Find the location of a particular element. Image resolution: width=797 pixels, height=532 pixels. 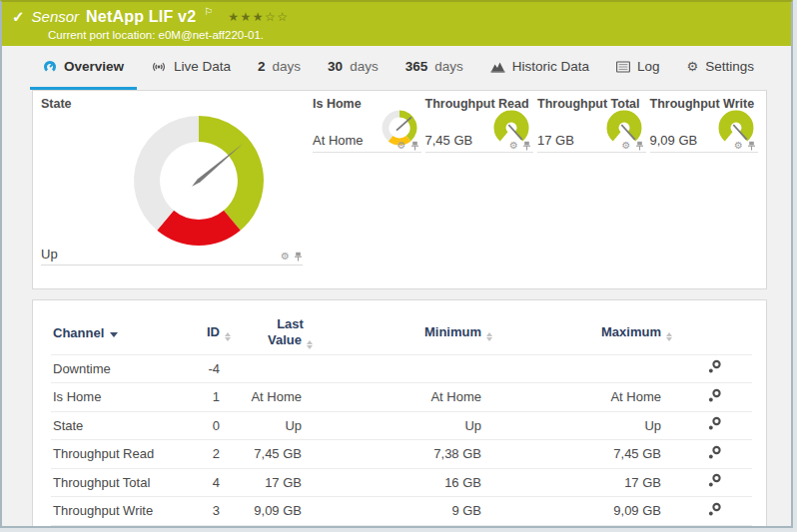

throughput-read-gauge-cell: Throughput Read 7,45 GB ⚙ is located at coordinates (479, 125).